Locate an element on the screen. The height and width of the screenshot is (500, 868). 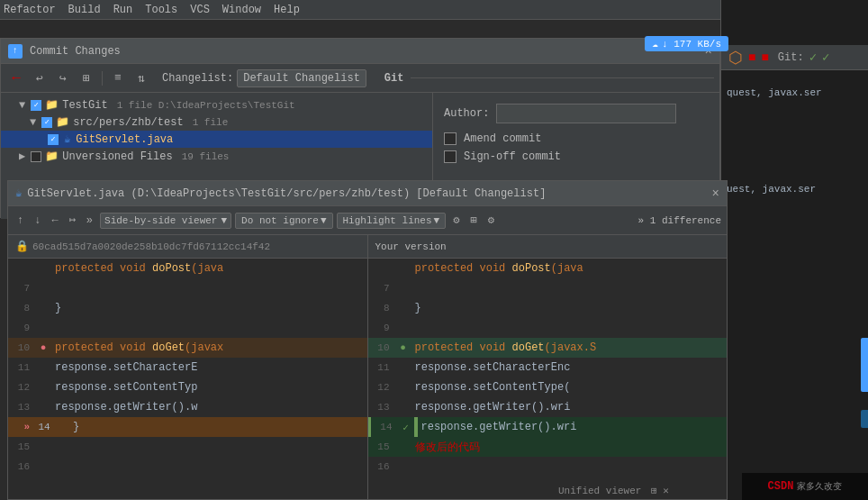
author-field-row: Author: is located at coordinates (576, 114).